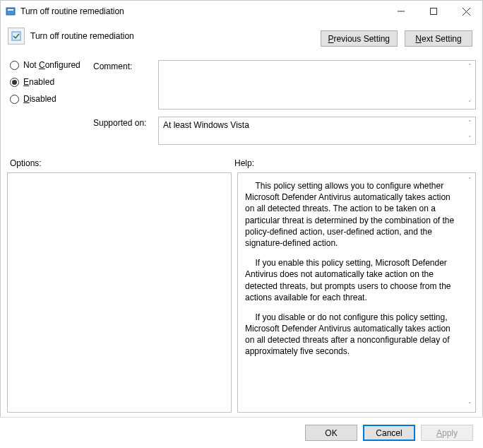 This screenshot has height=448, width=483. Describe the element at coordinates (359, 38) in the screenshot. I see `previous-setting-button: Previous Setting` at that location.